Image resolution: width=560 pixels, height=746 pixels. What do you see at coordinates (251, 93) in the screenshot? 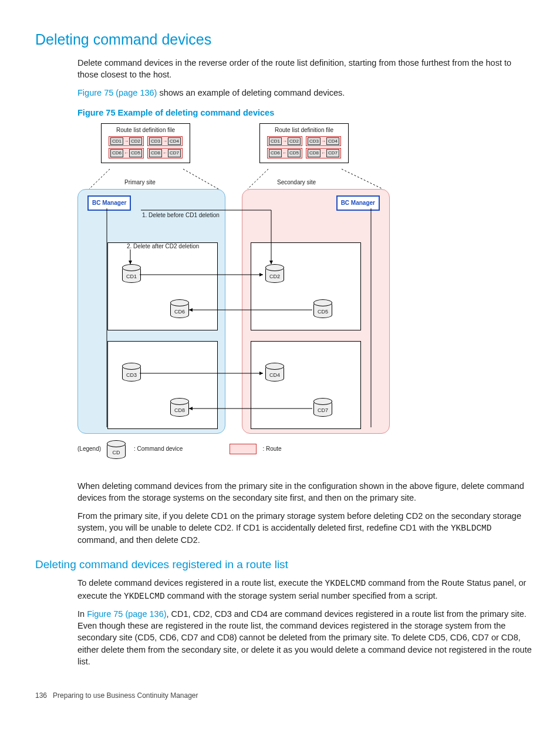
I see `text: shows an example of deleting command dev…` at bounding box center [251, 93].